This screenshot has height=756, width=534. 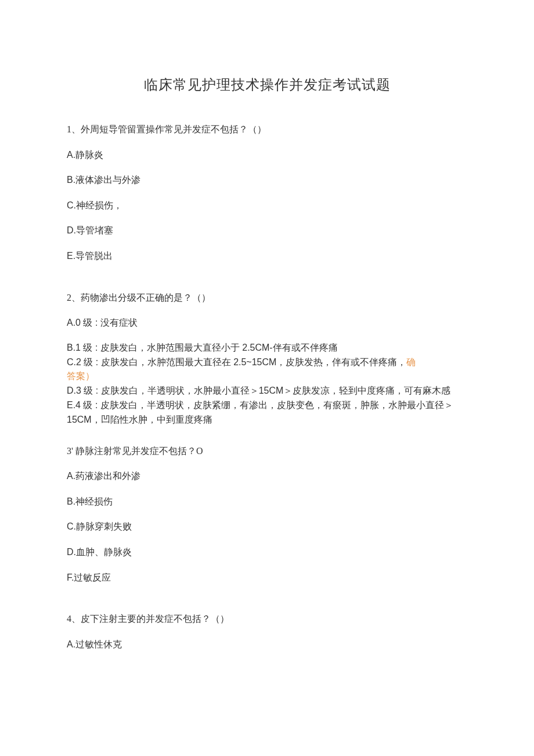 I want to click on question-3-option-c: C.静脉穿刺失败, so click(x=267, y=527).